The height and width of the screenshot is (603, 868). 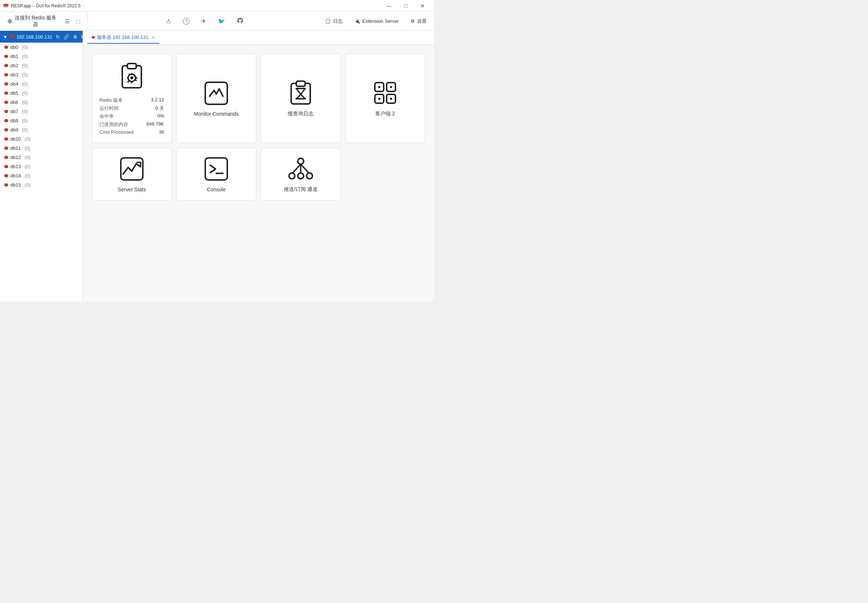 I want to click on sidebar-db-item-db1: db1 (0), so click(x=42, y=56).